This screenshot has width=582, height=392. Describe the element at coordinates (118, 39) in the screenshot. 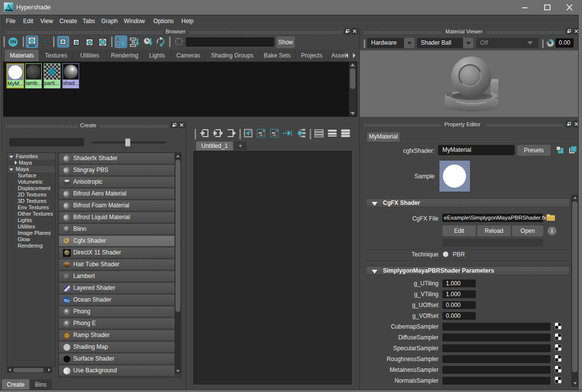

I see `svg-text: A` at that location.